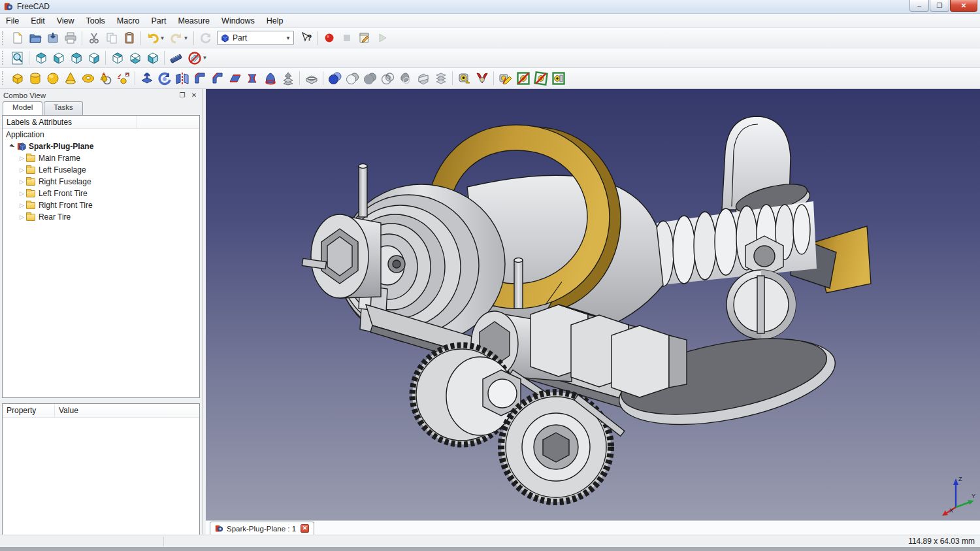 The width and height of the screenshot is (980, 551). I want to click on workbench-selected-label: Part, so click(259, 38).